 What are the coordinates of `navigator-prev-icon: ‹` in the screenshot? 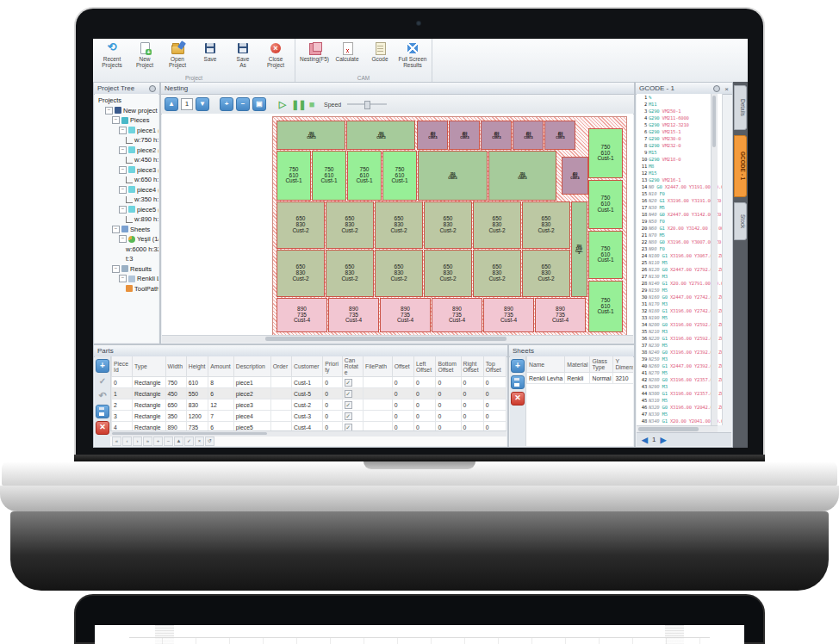 It's located at (127, 441).